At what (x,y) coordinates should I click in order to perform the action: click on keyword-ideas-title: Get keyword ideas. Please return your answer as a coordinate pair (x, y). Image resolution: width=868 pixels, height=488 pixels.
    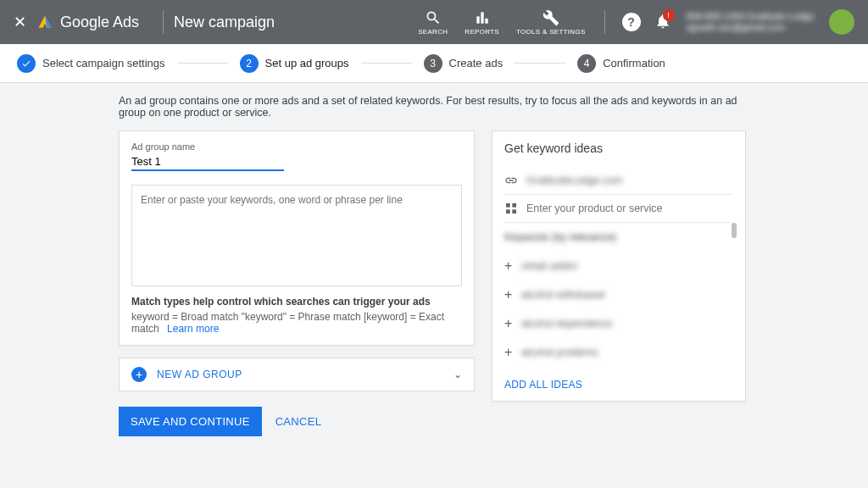
    Looking at the image, I should click on (619, 148).